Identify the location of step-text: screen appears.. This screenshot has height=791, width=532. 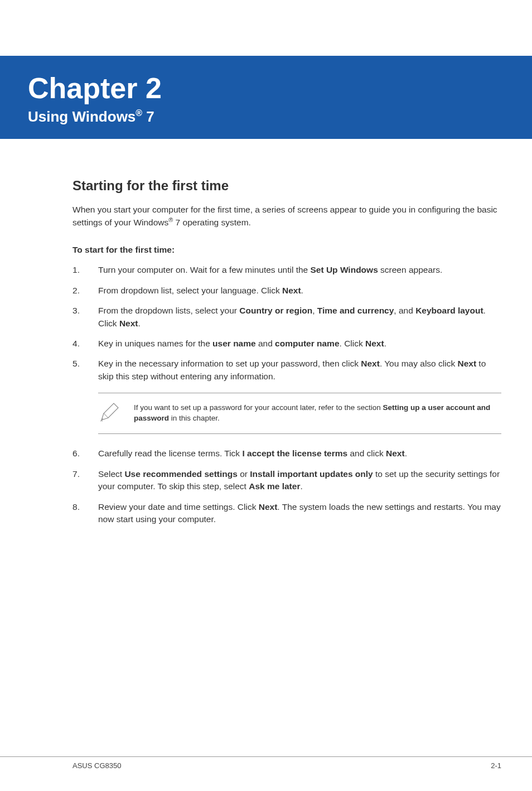
(410, 270).